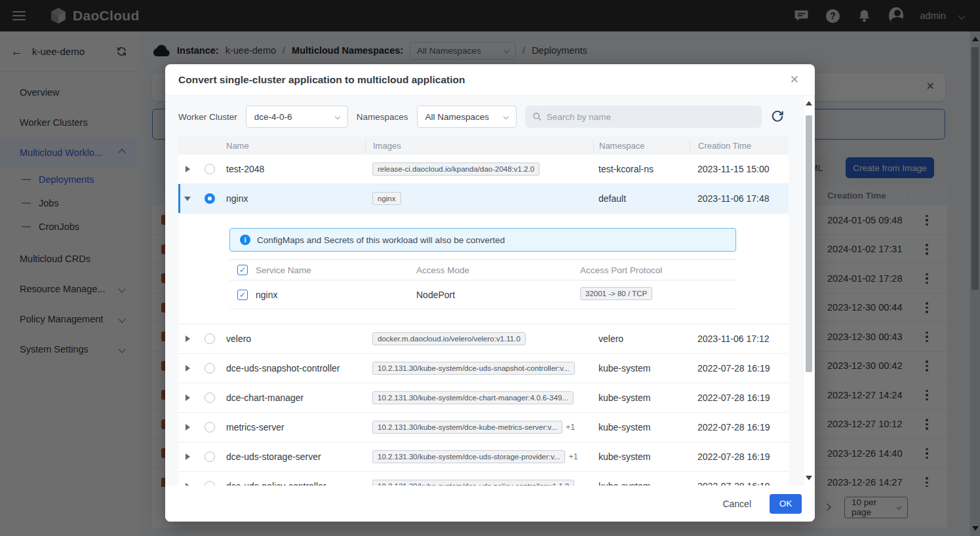  What do you see at coordinates (484, 478) in the screenshot?
I see `workload-row: dce-uds-policy-controller10.2.131.30/kub…` at bounding box center [484, 478].